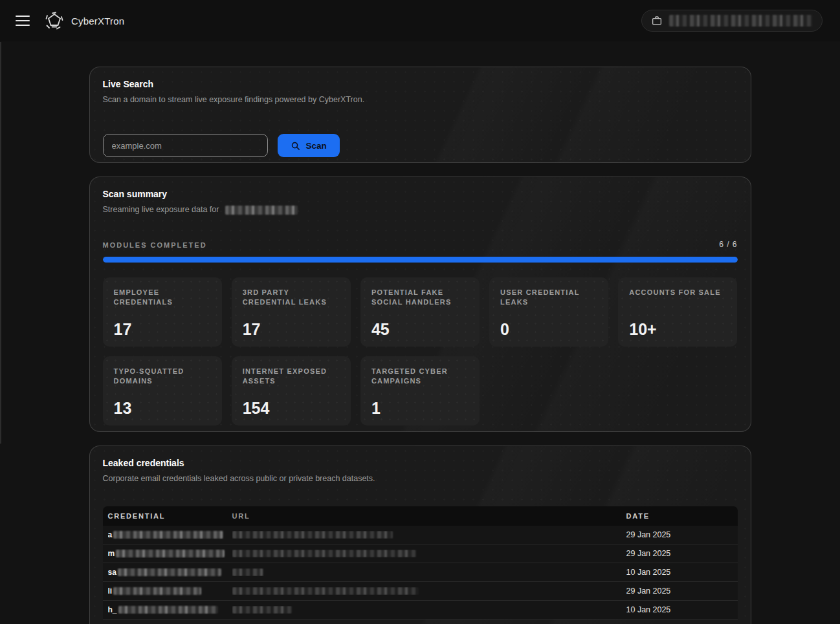 This screenshot has height=624, width=840. Describe the element at coordinates (421, 194) in the screenshot. I see `scan-summary-title: Scan summary` at that location.